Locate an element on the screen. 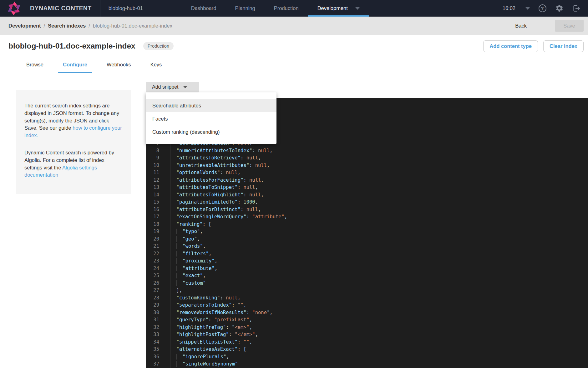 The height and width of the screenshot is (368, 588). info-paragraph: The current search index settings are di… is located at coordinates (74, 121).